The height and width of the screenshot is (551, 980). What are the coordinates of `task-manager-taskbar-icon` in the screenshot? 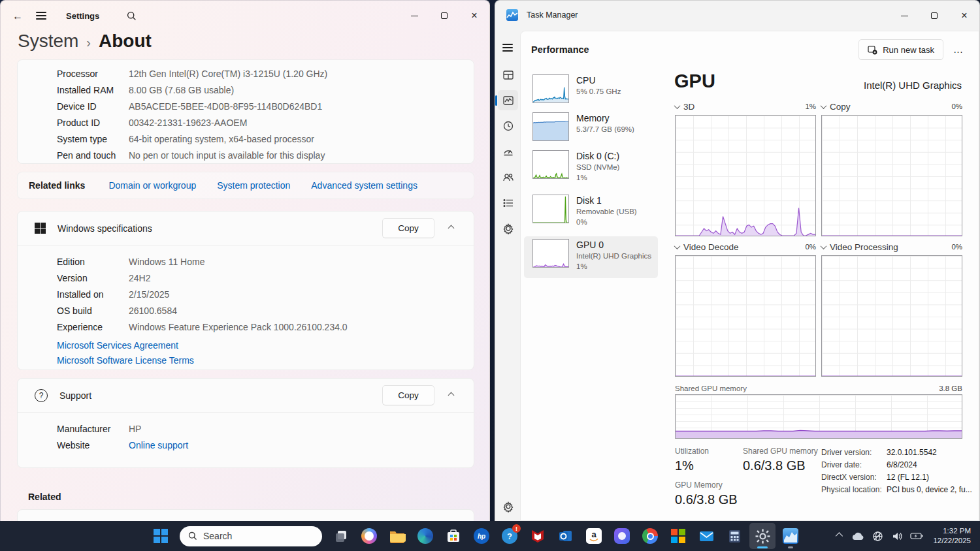 It's located at (791, 536).